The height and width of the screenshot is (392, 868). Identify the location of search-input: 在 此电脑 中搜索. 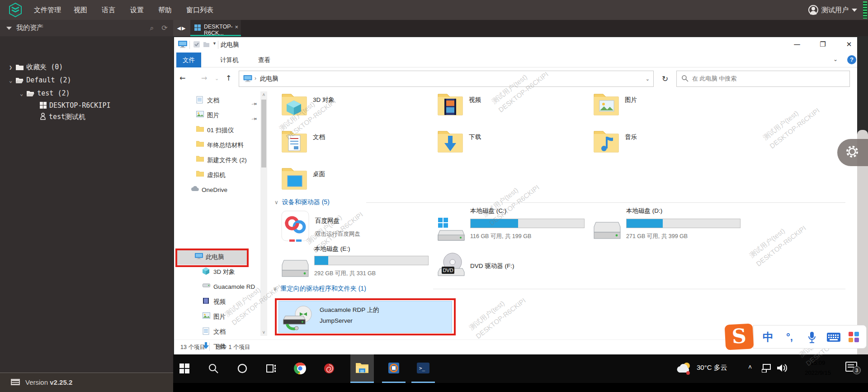
(763, 79).